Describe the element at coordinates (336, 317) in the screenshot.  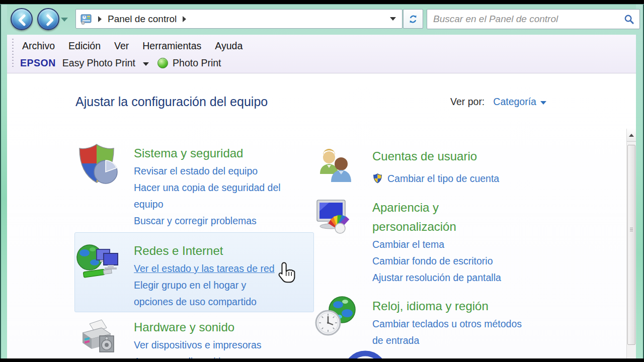
I see `clock-language-icon` at that location.